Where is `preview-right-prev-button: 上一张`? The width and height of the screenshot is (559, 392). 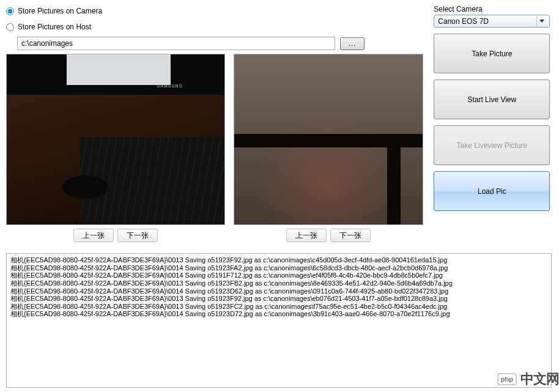 preview-right-prev-button: 上一张 is located at coordinates (306, 235).